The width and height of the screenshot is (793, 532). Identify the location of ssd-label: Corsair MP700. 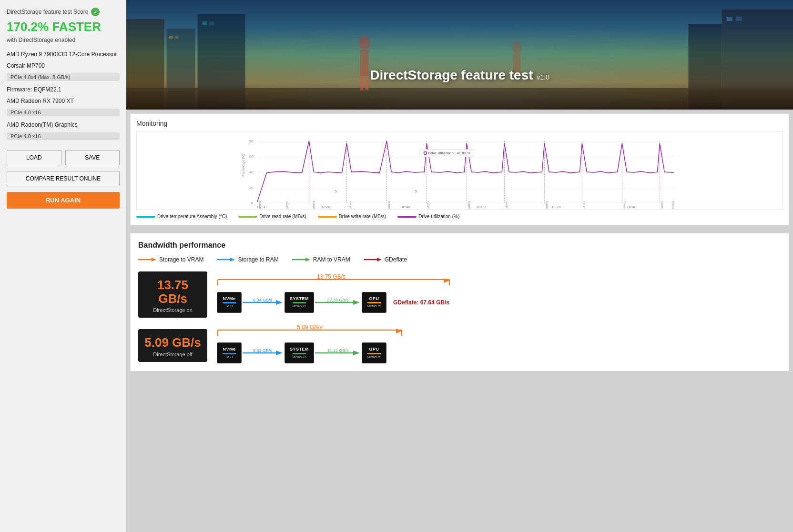
(63, 66).